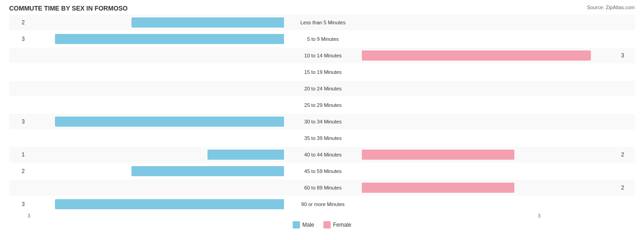 The height and width of the screenshot is (240, 644). Describe the element at coordinates (337, 225) in the screenshot. I see `legend-female: Female` at that location.